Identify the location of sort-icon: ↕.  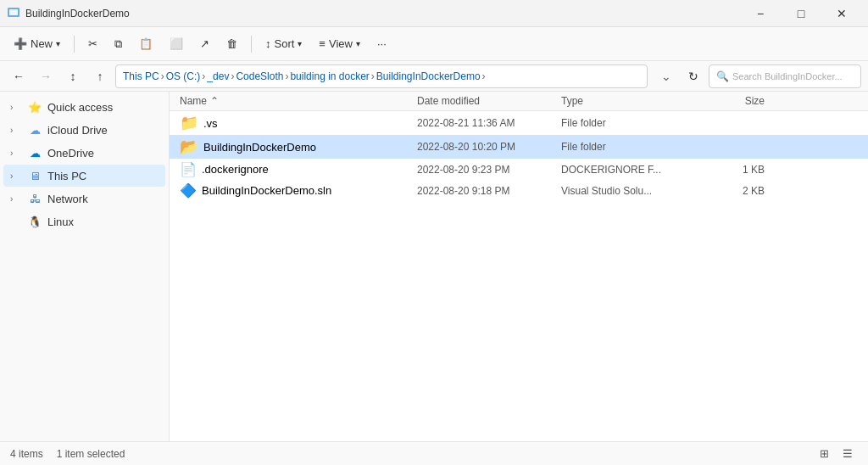
(268, 44).